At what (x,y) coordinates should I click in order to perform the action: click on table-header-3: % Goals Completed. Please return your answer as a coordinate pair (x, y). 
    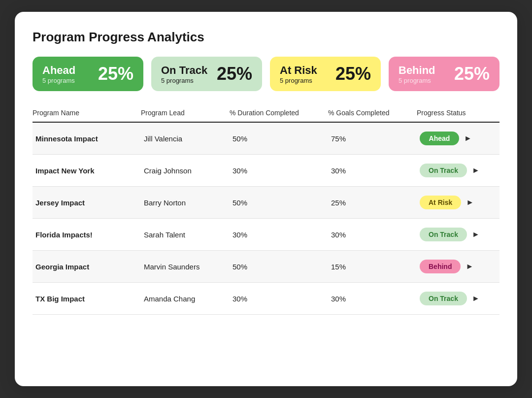
    Looking at the image, I should click on (372, 113).